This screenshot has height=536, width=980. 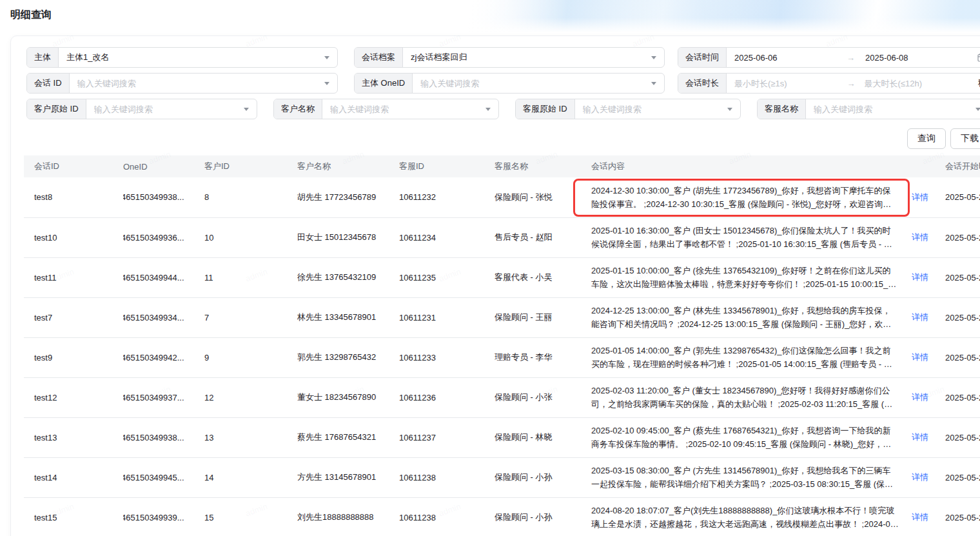 What do you see at coordinates (745, 197) in the screenshot?
I see `cell-content: 2024-12-30 10:30:00_客户 (胡先生 17723456789)…` at bounding box center [745, 197].